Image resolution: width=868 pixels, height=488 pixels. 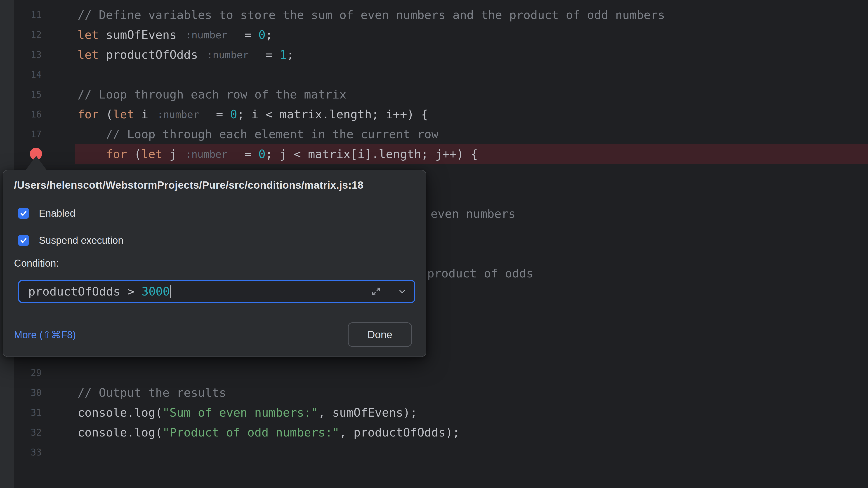 What do you see at coordinates (434, 115) in the screenshot?
I see `code-line: 16for (let i :number = 0; i < matrix.len…` at bounding box center [434, 115].